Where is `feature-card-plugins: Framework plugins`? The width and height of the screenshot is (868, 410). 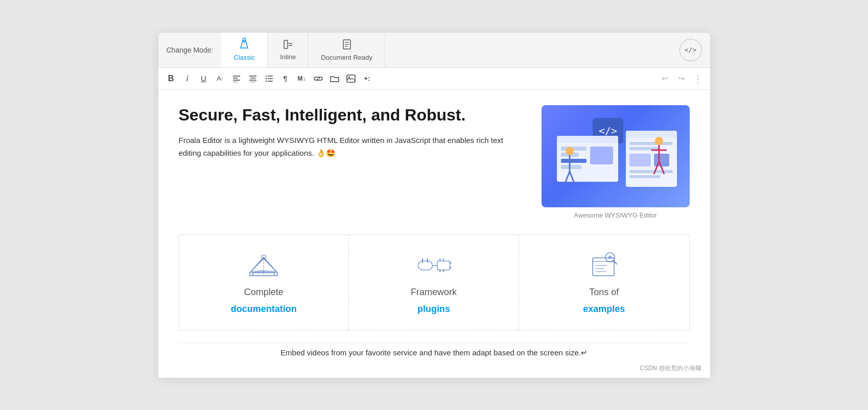 feature-card-plugins: Framework plugins is located at coordinates (434, 282).